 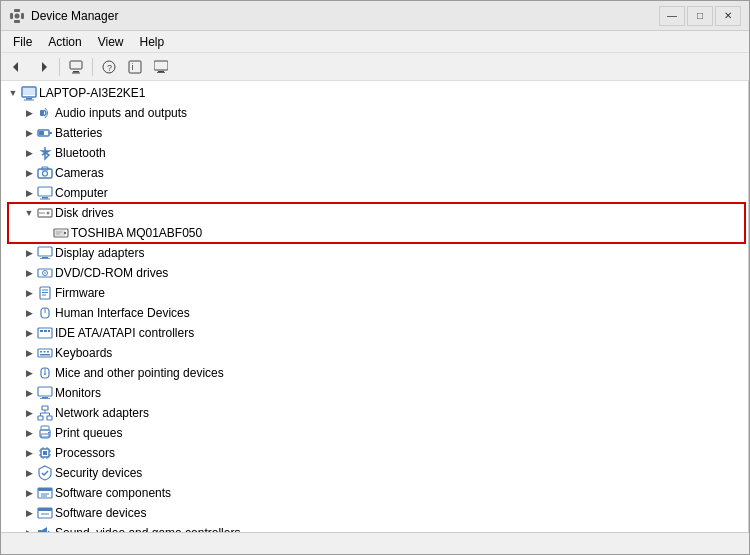 I want to click on dvd-toggle: ▶, so click(x=29, y=273).